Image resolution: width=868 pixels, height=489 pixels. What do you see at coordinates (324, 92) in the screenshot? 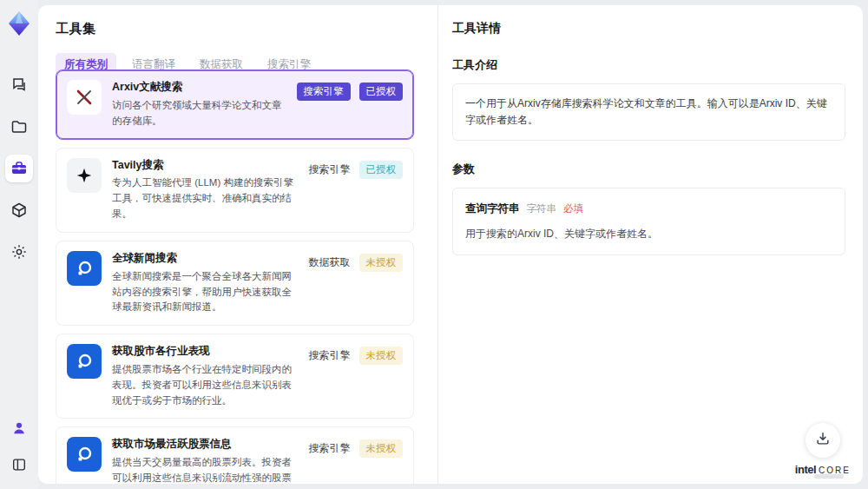
I see `category-badge: 搜索引擎` at bounding box center [324, 92].